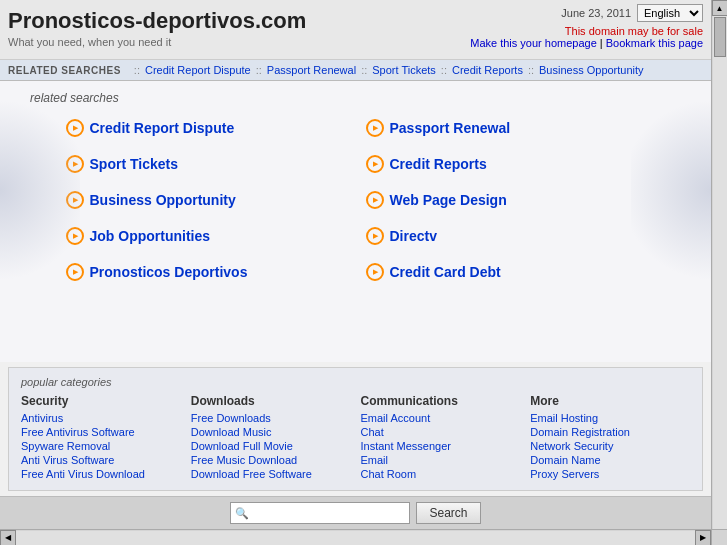 The height and width of the screenshot is (545, 727). Describe the element at coordinates (610, 401) in the screenshot. I see `category-heading-more: More` at that location.